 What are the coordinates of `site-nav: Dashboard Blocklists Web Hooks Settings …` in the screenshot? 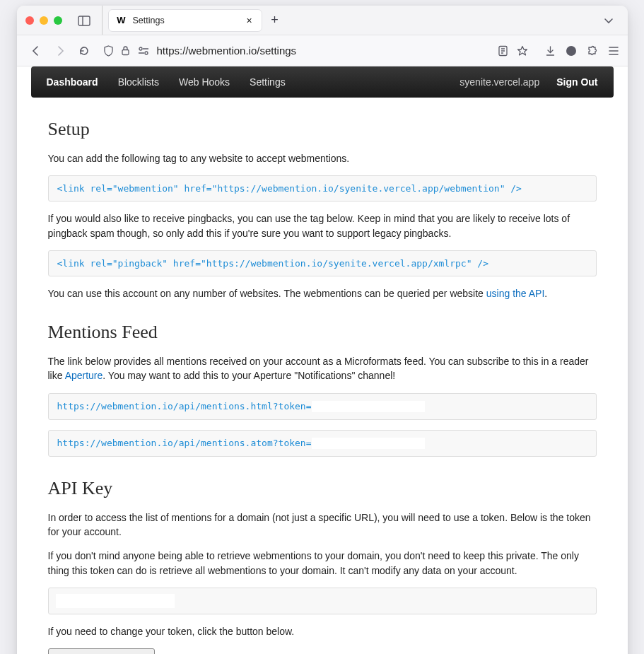 It's located at (322, 82).